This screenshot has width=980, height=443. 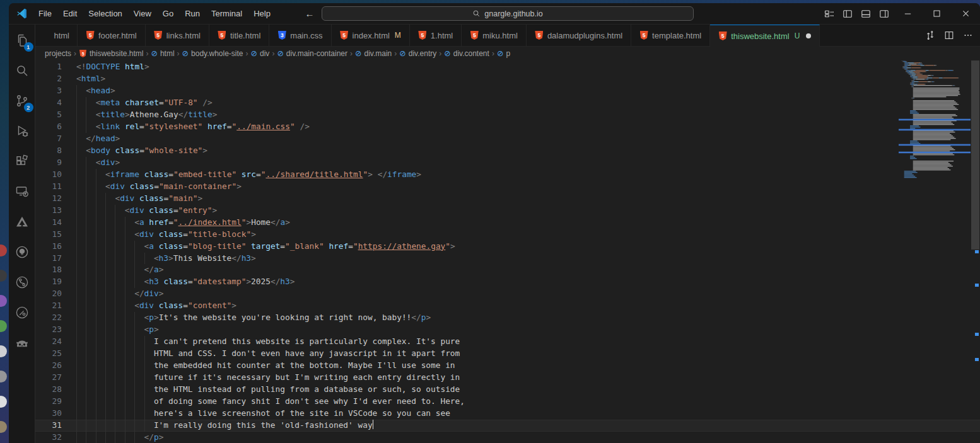 What do you see at coordinates (49, 306) in the screenshot?
I see `line-number: 21` at bounding box center [49, 306].